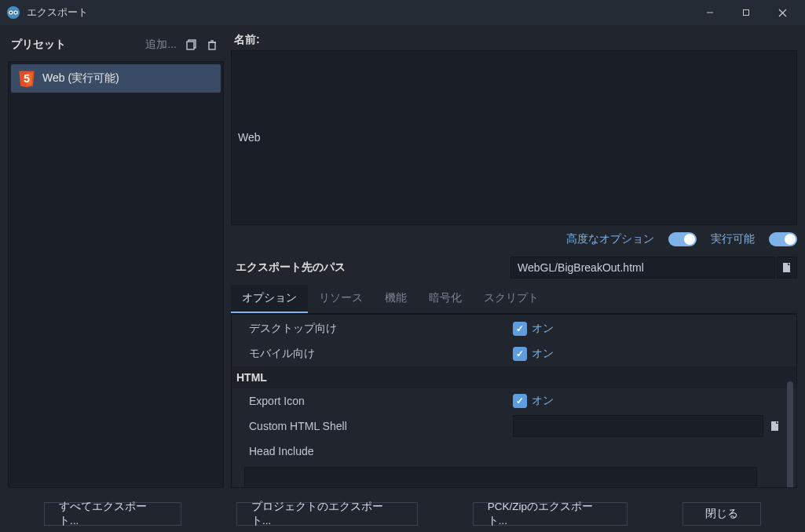 The height and width of the screenshot is (532, 805). Describe the element at coordinates (520, 401) in the screenshot. I see `export-icon-checkbox` at that location.